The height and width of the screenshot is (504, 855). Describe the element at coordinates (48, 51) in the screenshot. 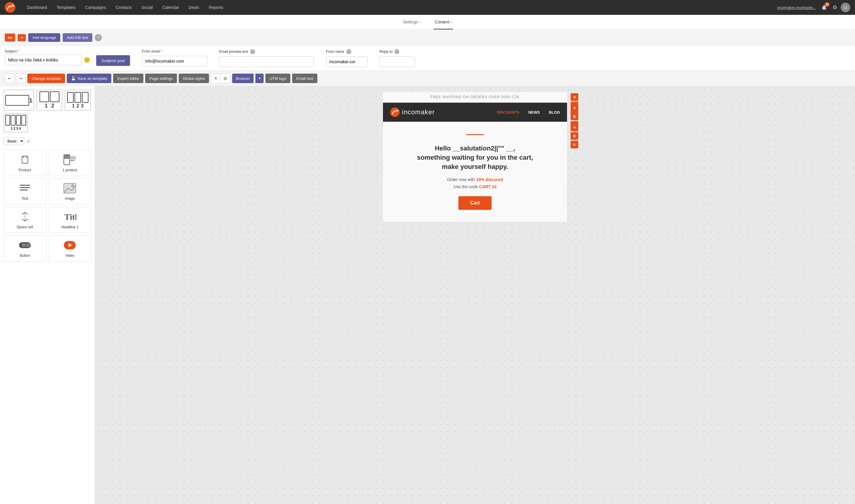

I see `subject-label: Subject *` at that location.